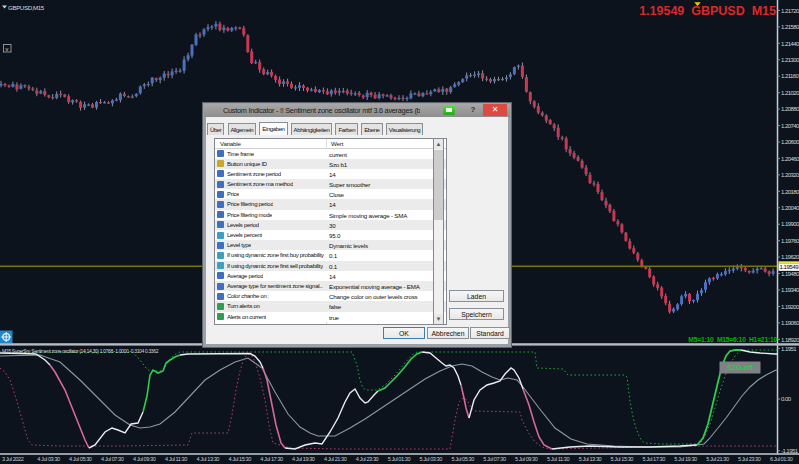 The width and height of the screenshot is (799, 464). I want to click on svg-text: 1.18920, so click(790, 340).